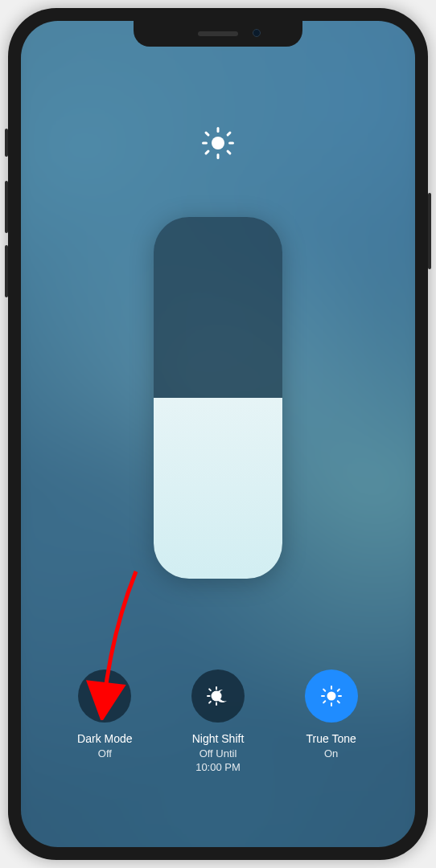 The width and height of the screenshot is (436, 868). I want to click on dark-mode-control: Dark Mode Off, so click(105, 722).